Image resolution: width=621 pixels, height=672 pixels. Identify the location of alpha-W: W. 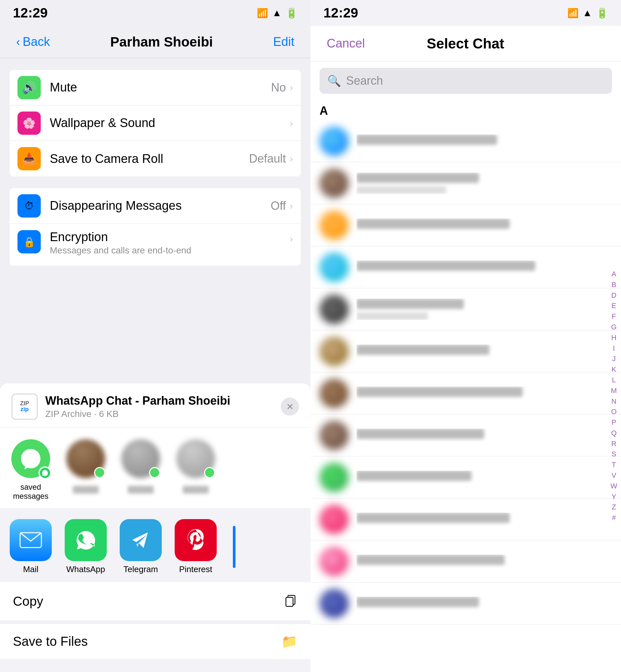
(614, 486).